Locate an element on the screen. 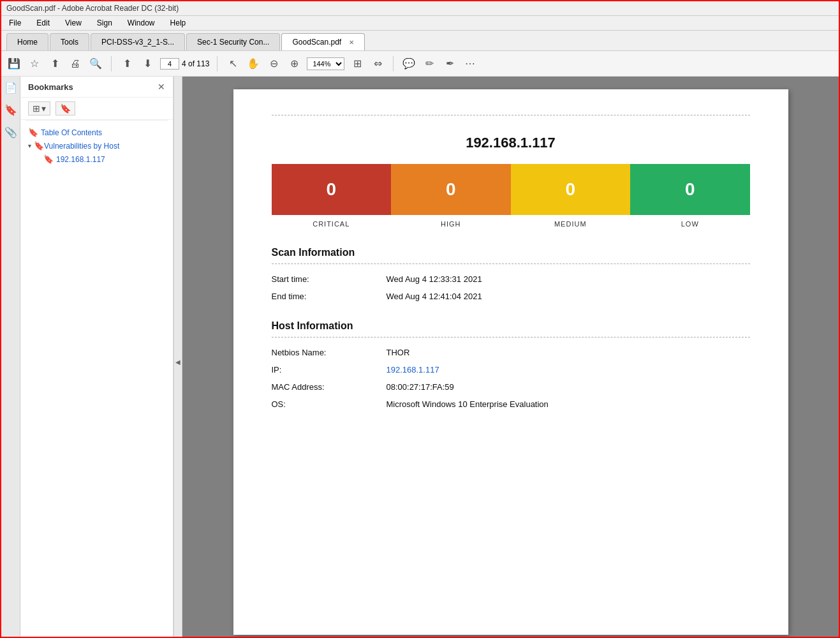 The image size is (840, 638). bookmark-vuln-row: ▾ 🔖 Vulnerabilities by Host is located at coordinates (97, 145).